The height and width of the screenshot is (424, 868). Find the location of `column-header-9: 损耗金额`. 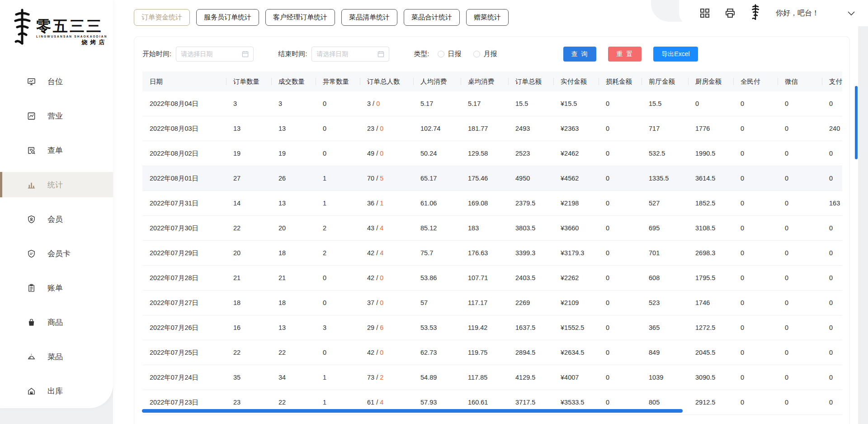

column-header-9: 损耗金额 is located at coordinates (620, 81).